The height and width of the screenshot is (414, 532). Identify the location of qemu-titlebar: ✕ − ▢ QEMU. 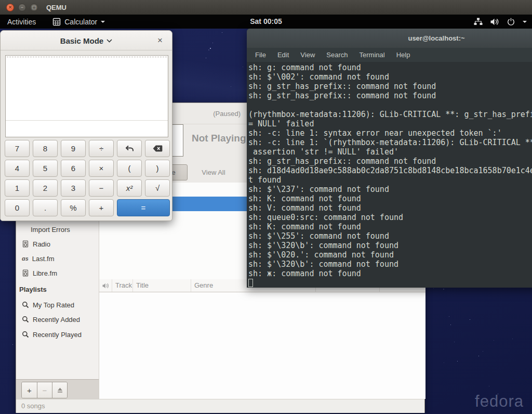
(266, 7).